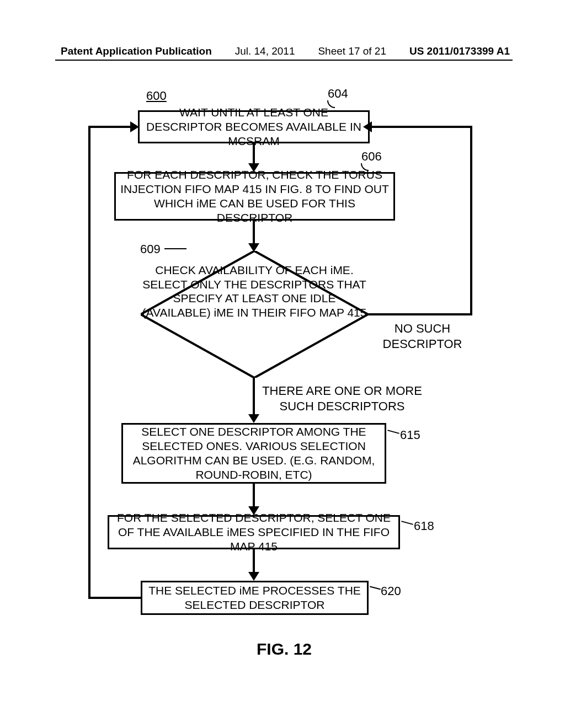 Image resolution: width=565 pixels, height=728 pixels. Describe the element at coordinates (254, 291) in the screenshot. I see `decision-text: CHECK AVAILABILITY OF EACH iME. SELECT O…` at that location.